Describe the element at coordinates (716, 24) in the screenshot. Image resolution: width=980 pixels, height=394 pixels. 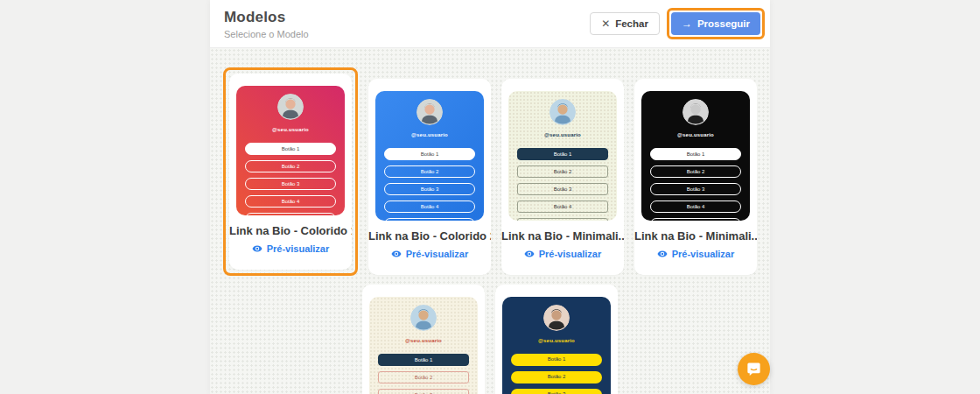
I see `proceed-button: → Prosseguir` at that location.